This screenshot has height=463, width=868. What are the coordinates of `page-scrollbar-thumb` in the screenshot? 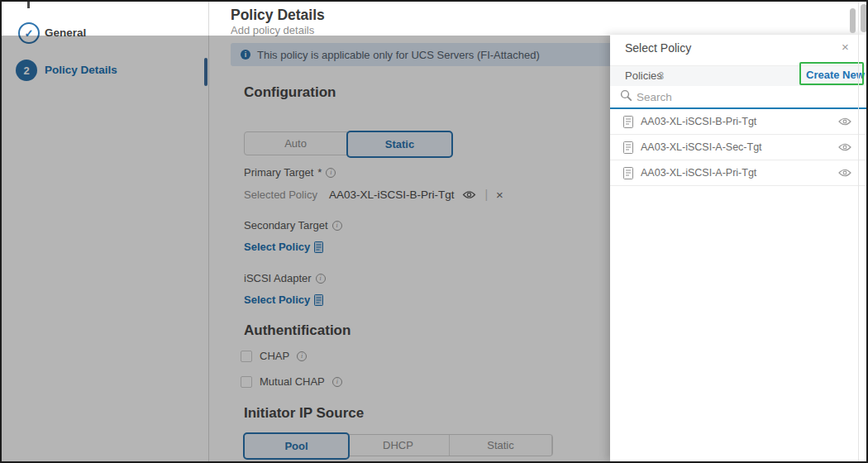 It's located at (853, 21).